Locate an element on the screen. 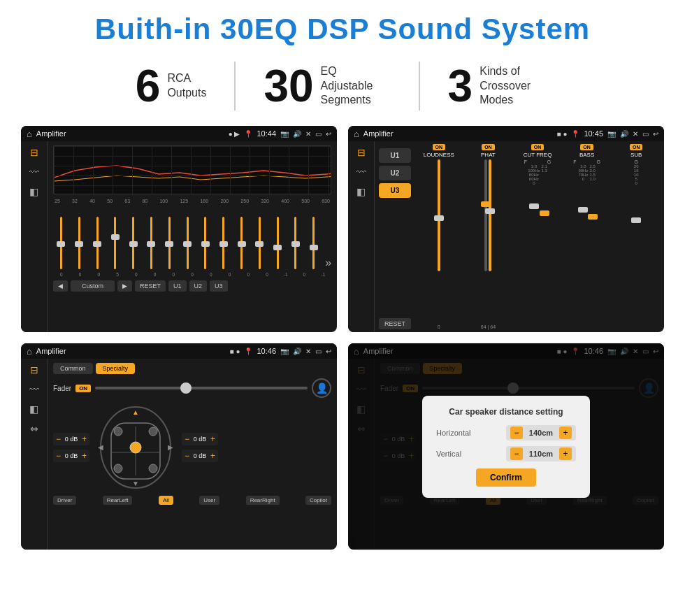 The image size is (685, 616). vertical-minus-btn: − is located at coordinates (517, 454).